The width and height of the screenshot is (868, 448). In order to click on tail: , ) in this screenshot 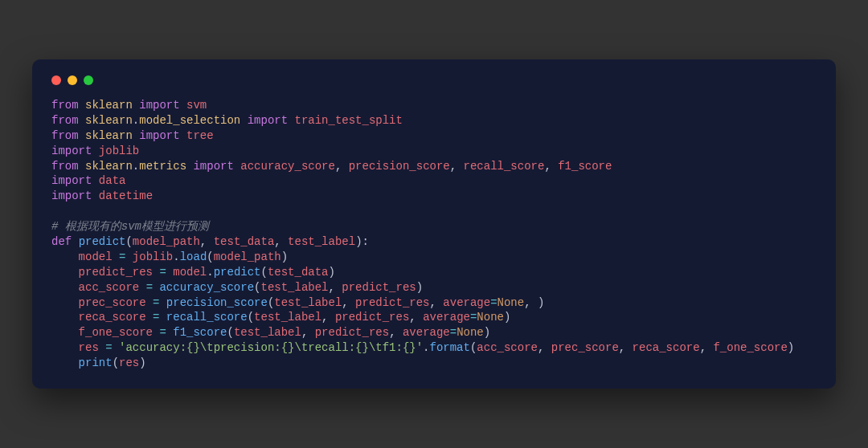, I will do `click(534, 303)`.